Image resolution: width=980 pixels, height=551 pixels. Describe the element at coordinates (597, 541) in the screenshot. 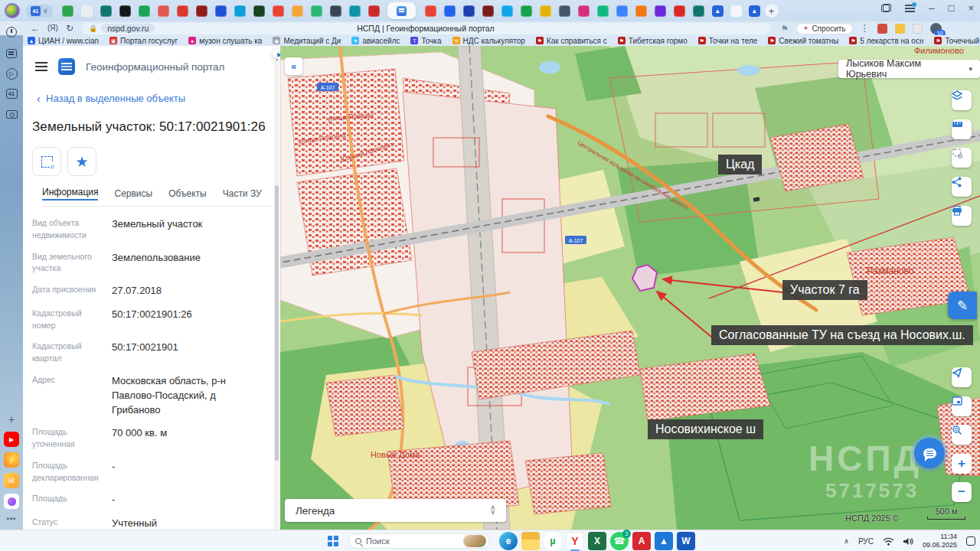

I see `taskbar-app: X` at that location.